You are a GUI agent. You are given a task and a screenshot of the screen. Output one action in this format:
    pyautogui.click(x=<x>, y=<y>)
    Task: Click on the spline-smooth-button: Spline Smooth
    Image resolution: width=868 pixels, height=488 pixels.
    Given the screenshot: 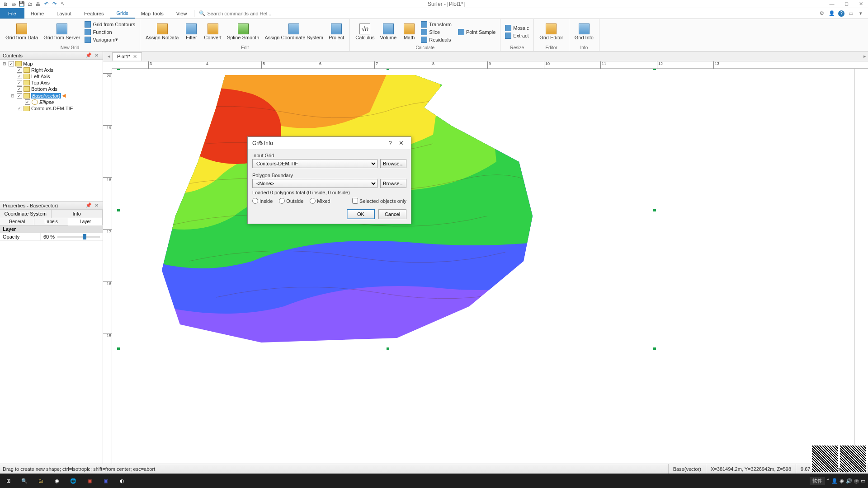 What is the action you would take?
    pyautogui.click(x=243, y=32)
    